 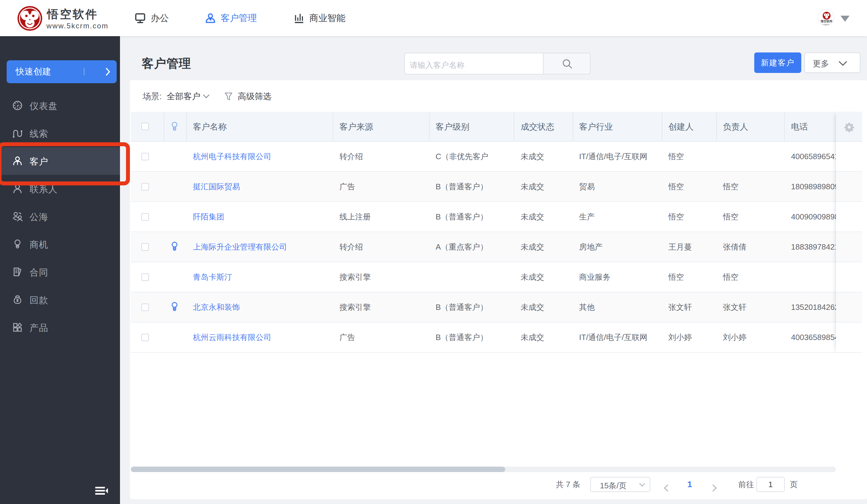 I want to click on svg-text: 悟空软件, so click(x=826, y=21).